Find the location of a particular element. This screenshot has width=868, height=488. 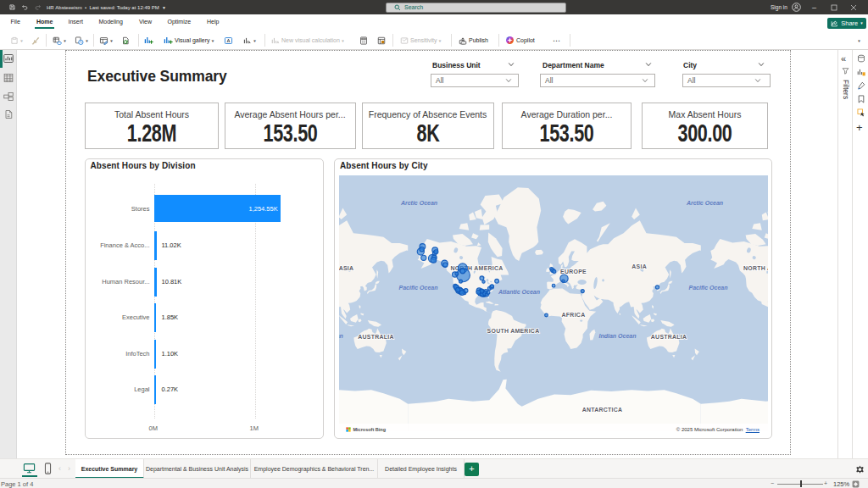

svg-text: Atlantic Ocean is located at coordinates (518, 291).